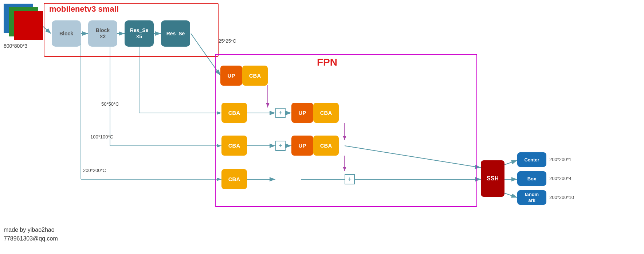 The width and height of the screenshot is (644, 254). What do you see at coordinates (24, 22) in the screenshot?
I see `input-image-stack` at bounding box center [24, 22].